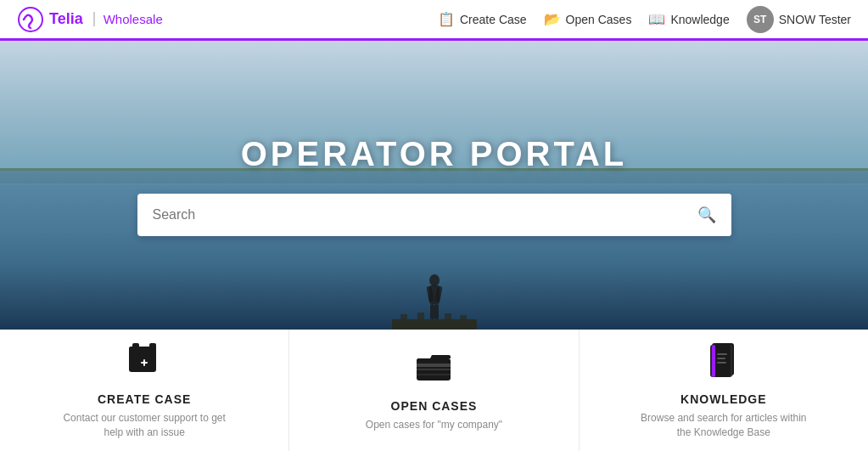 This screenshot has height=451, width=868. I want to click on search-bar: 🔍, so click(434, 215).